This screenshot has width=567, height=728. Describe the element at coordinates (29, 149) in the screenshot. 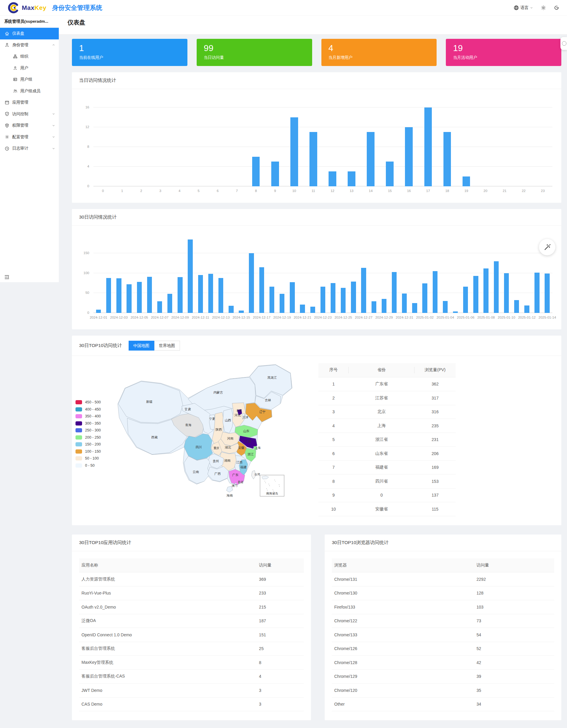

I see `sidebar-item-日志审计: 日志审计` at that location.